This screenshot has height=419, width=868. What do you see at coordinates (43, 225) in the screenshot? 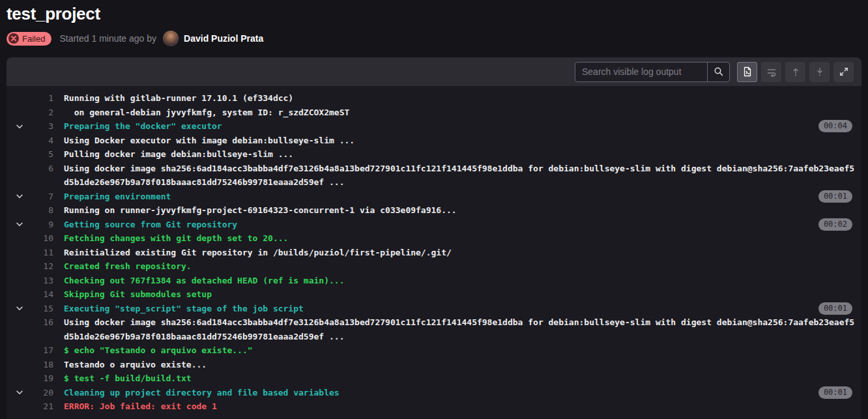
I see `line-number: 9` at bounding box center [43, 225].